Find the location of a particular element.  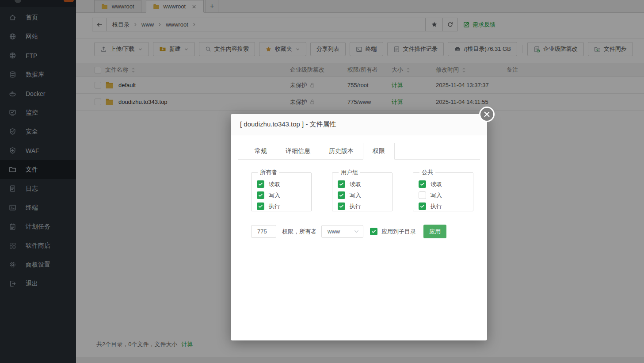

permission-owner-label: 权限，所有者 is located at coordinates (299, 232).